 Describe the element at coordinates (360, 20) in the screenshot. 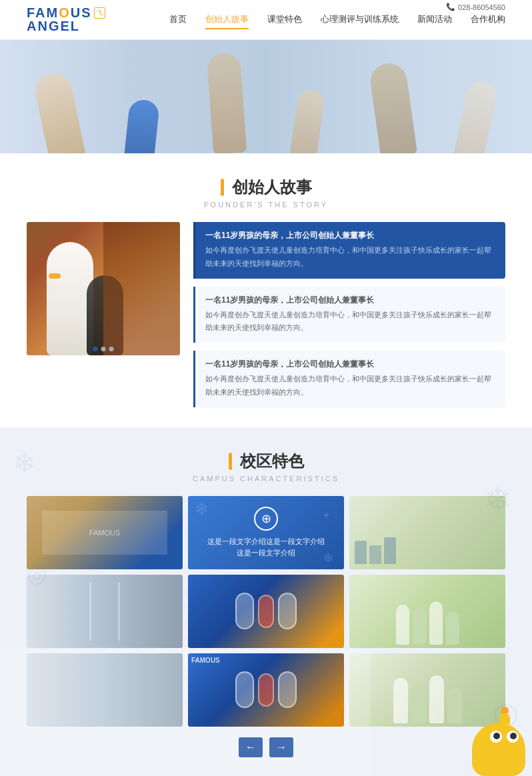

I see `nav-psych: 心理测评与训练系统` at that location.